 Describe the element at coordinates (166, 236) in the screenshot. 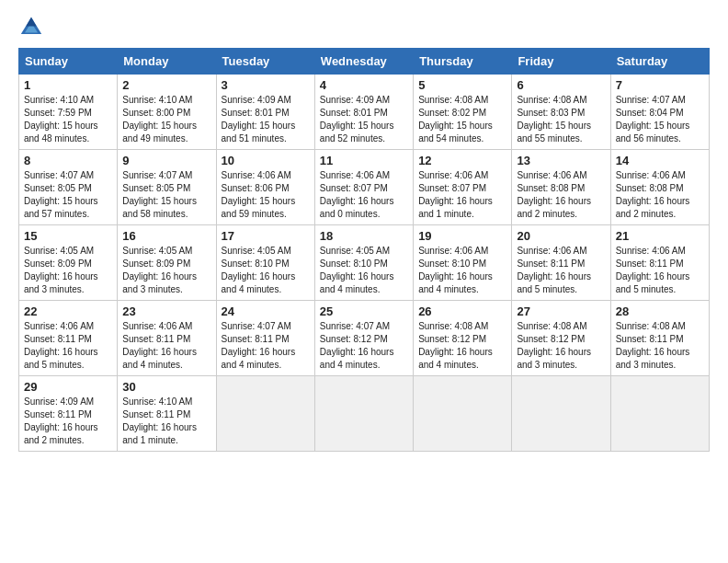

I see `day-number: 16` at that location.